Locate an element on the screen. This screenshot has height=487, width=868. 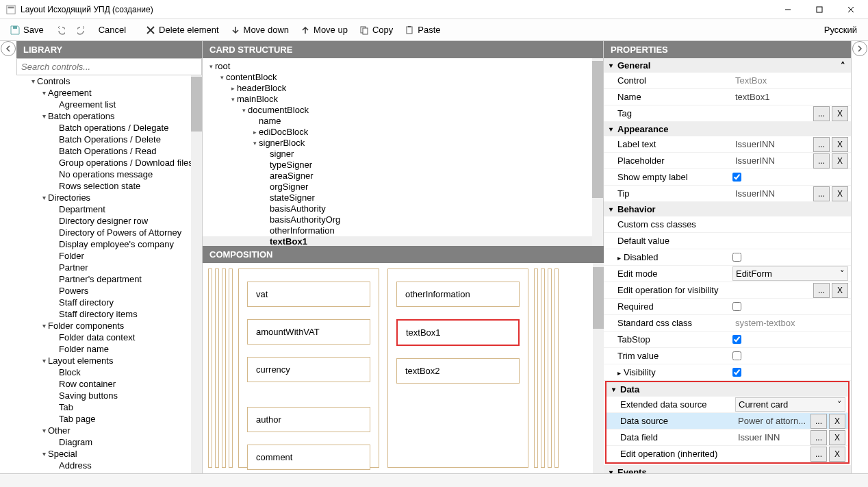
cs-leaf: signer is located at coordinates (403, 154).